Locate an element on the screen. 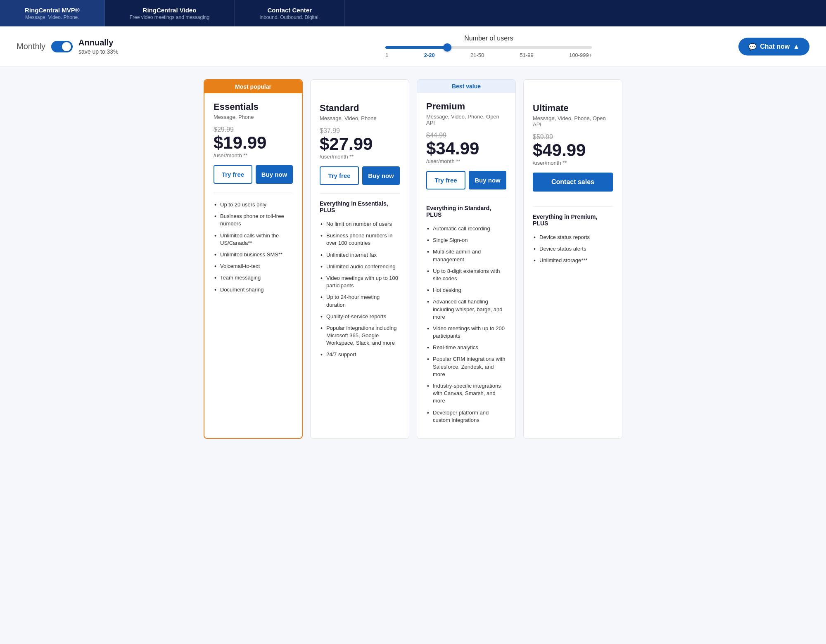 The width and height of the screenshot is (826, 644). essentials-btn-group: Try free Buy now is located at coordinates (253, 174).